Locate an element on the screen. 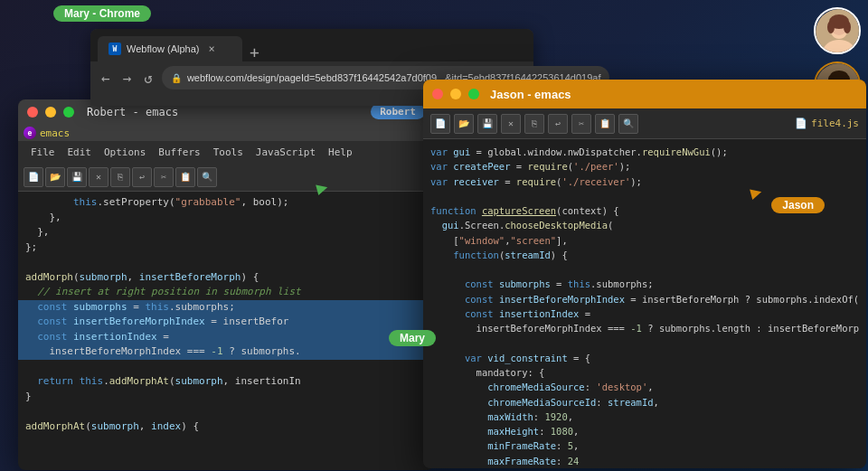 Image resolution: width=868 pixels, height=471 pixels. code-line: return this.addMorphAt(submorph, inserti… is located at coordinates (226, 382).